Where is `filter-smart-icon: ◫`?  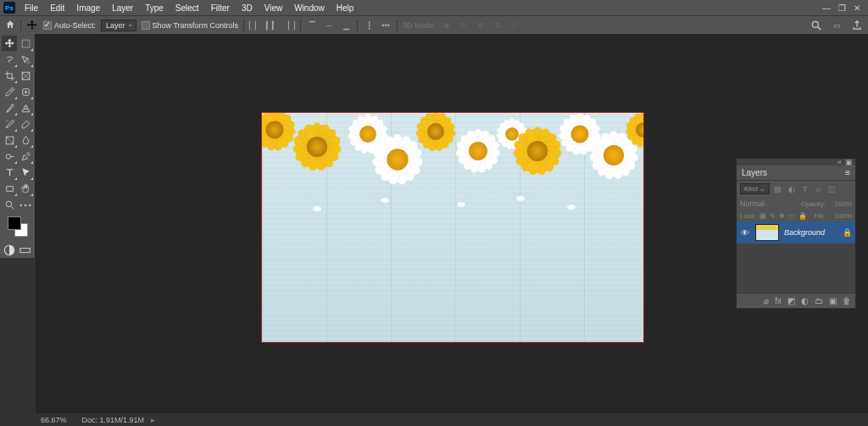
filter-smart-icon: ◫ is located at coordinates (832, 188).